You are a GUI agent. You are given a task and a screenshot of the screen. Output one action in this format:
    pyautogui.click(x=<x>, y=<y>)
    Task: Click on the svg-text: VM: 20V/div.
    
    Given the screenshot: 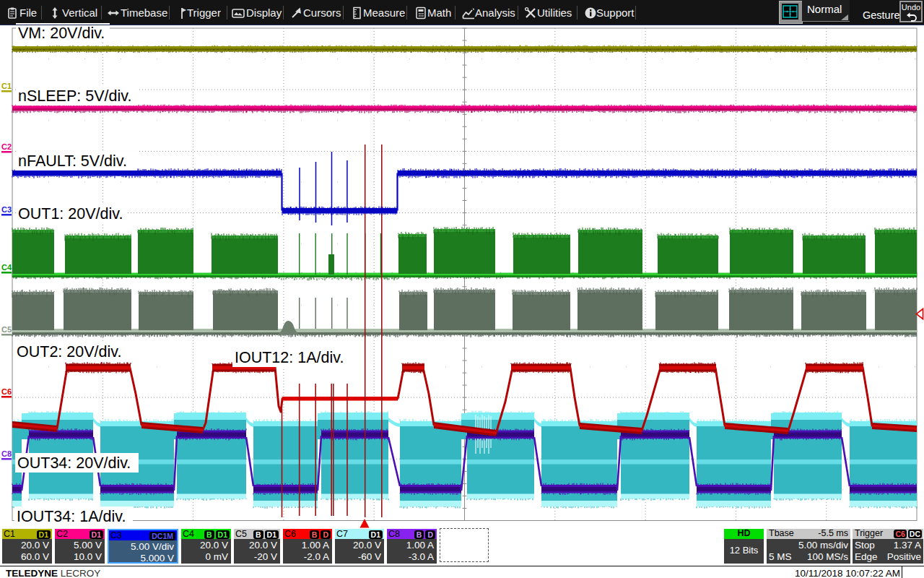 What is the action you would take?
    pyautogui.click(x=61, y=33)
    